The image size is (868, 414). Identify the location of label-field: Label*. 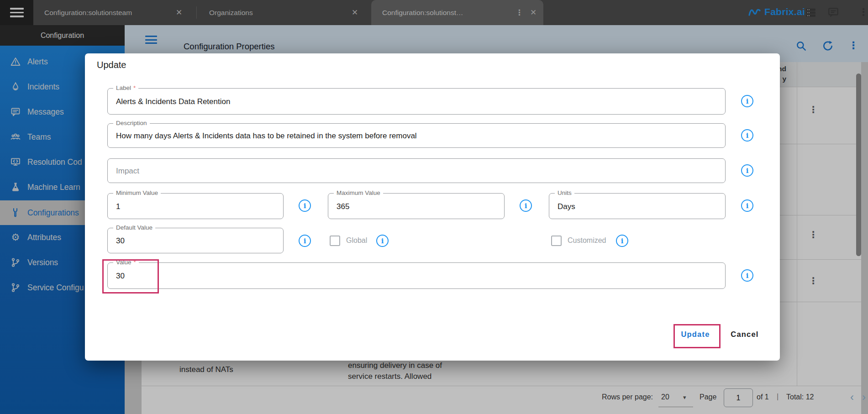
(416, 101).